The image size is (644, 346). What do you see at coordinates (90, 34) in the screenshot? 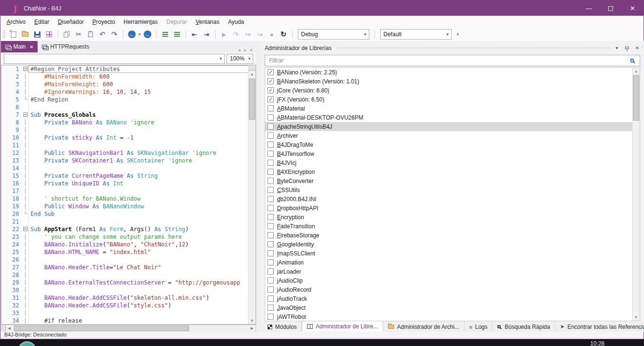
I see `paste-button` at bounding box center [90, 34].